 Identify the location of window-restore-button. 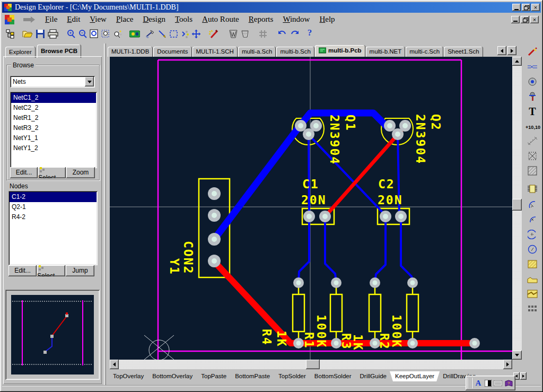
(526, 7).